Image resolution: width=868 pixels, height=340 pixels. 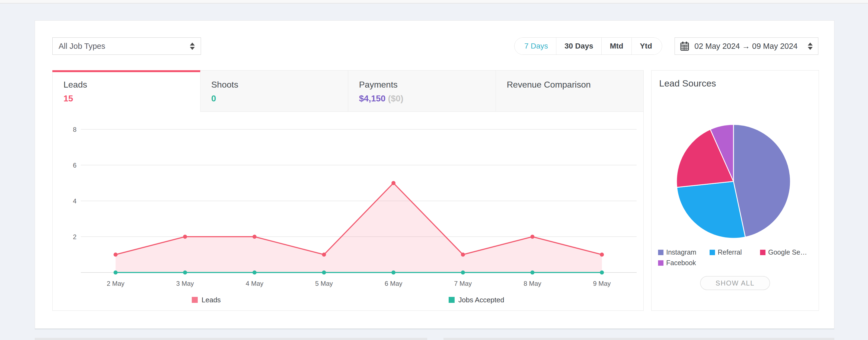 What do you see at coordinates (435, 46) in the screenshot?
I see `controls-row: All Job Types 7 Days 30 Days Mtd Ytd 02 …` at bounding box center [435, 46].